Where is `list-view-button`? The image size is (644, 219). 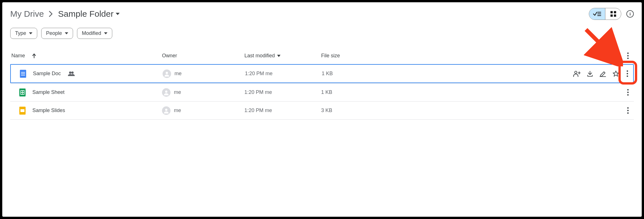
list-view-button is located at coordinates (597, 14).